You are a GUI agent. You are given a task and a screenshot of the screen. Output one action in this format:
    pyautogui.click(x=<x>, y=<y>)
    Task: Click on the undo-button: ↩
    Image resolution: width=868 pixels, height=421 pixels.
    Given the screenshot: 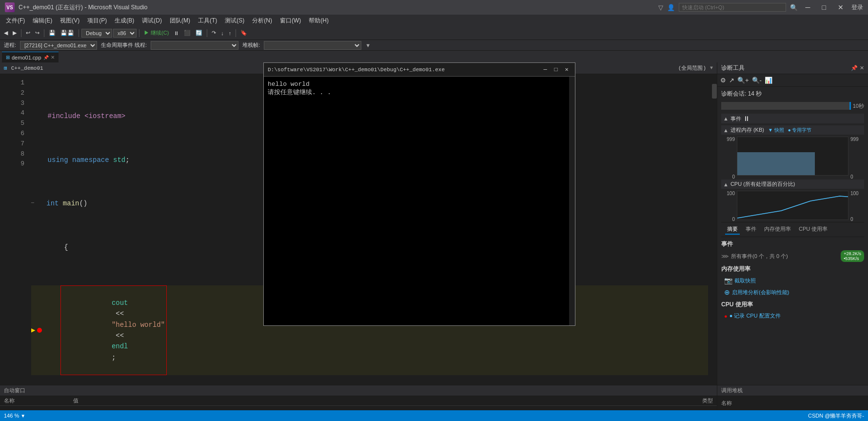 What is the action you would take?
    pyautogui.click(x=28, y=33)
    